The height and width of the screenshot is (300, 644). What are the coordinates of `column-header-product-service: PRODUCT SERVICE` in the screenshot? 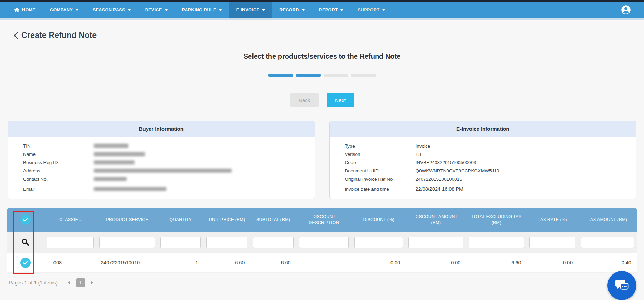 It's located at (127, 220).